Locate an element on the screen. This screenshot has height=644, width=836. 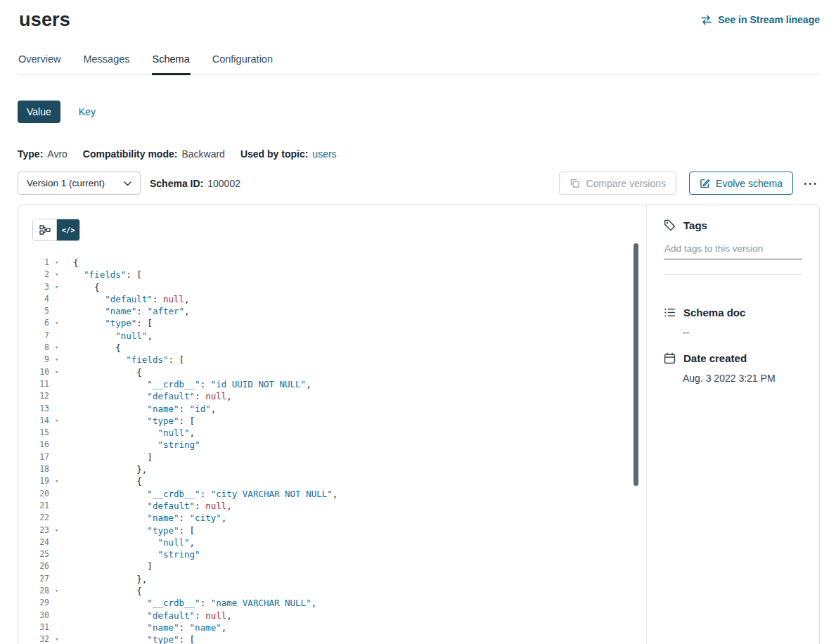
calendar-icon is located at coordinates (669, 359).